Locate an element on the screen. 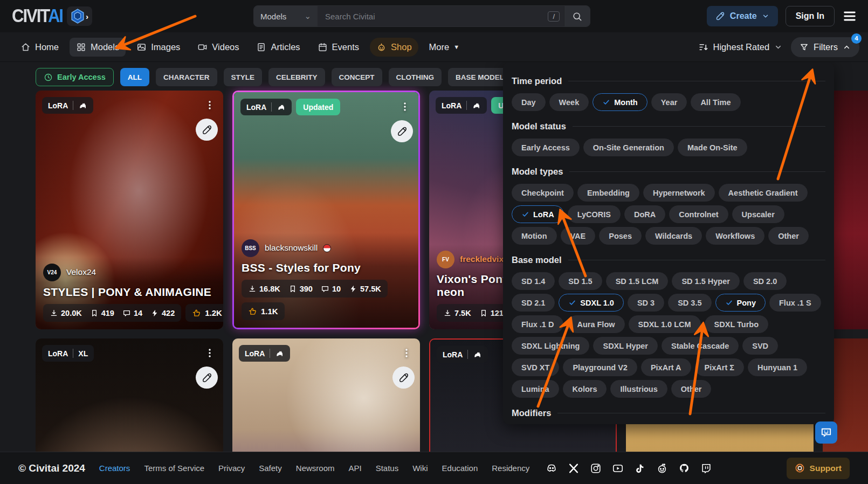 Image resolution: width=868 pixels, height=484 pixels. filter-chip-svd-xt: SVD XT is located at coordinates (535, 368).